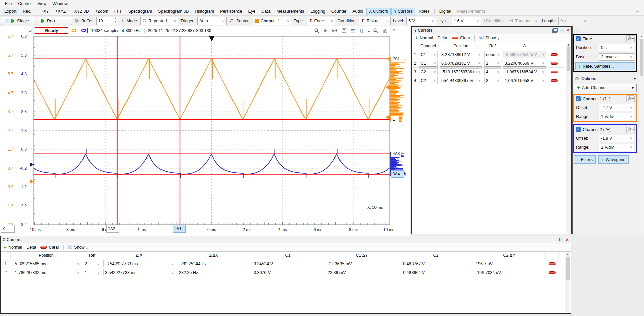 The image size is (644, 316). What do you see at coordinates (428, 63) in the screenshot?
I see `channel-select: C1∨` at bounding box center [428, 63].